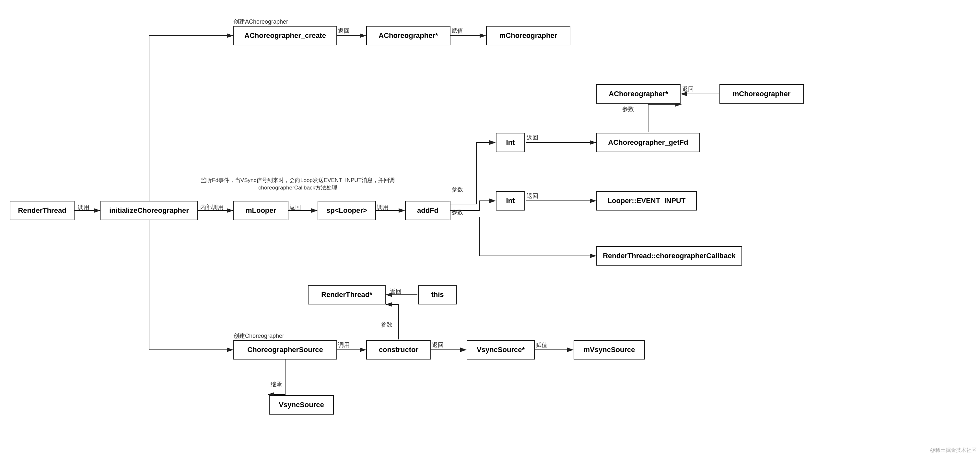 This screenshot has width=980, height=457. Describe the element at coordinates (533, 138) in the screenshot. I see `label-int-top-to-getfd: 返回` at that location.